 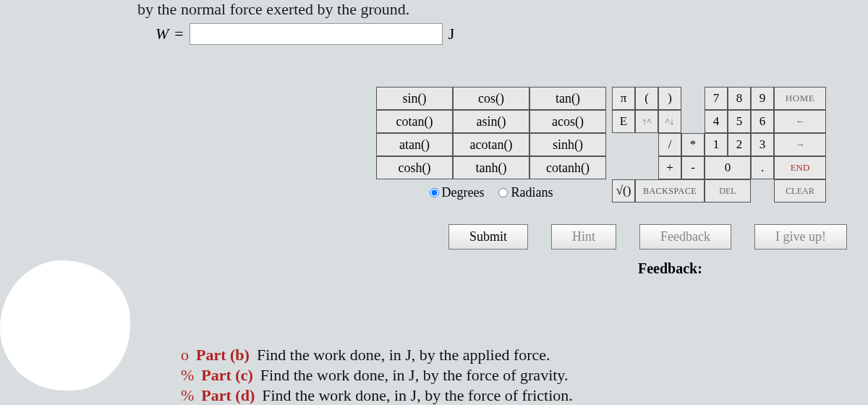 I want to click on giveup-button: I give up!, so click(x=801, y=237).